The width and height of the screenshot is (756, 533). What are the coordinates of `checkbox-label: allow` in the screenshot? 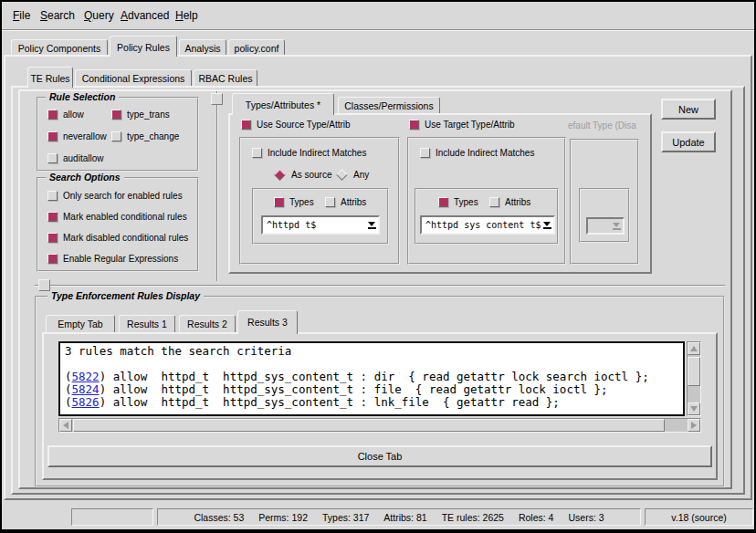 It's located at (73, 115).